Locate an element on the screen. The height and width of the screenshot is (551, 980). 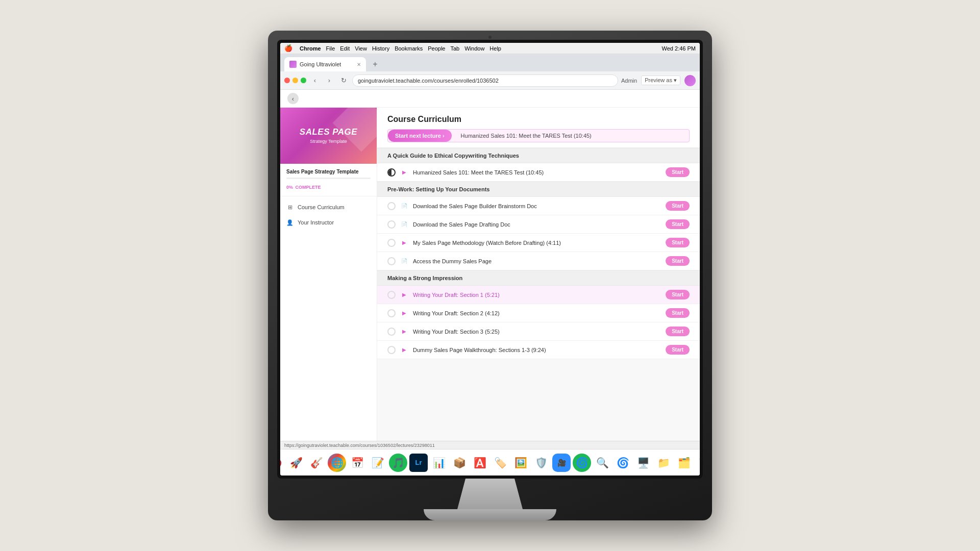
lesson-row-0-0: ▶ Humanized Sales 101: Meet the TARES Te… is located at coordinates (538, 172).